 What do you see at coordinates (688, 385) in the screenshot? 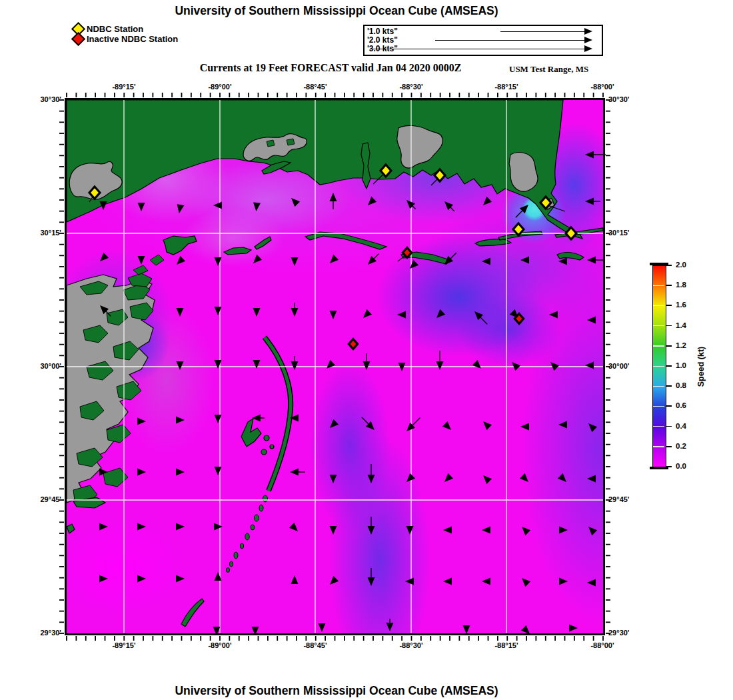
I see `colorbar-tick-label: 0.8` at bounding box center [688, 385].